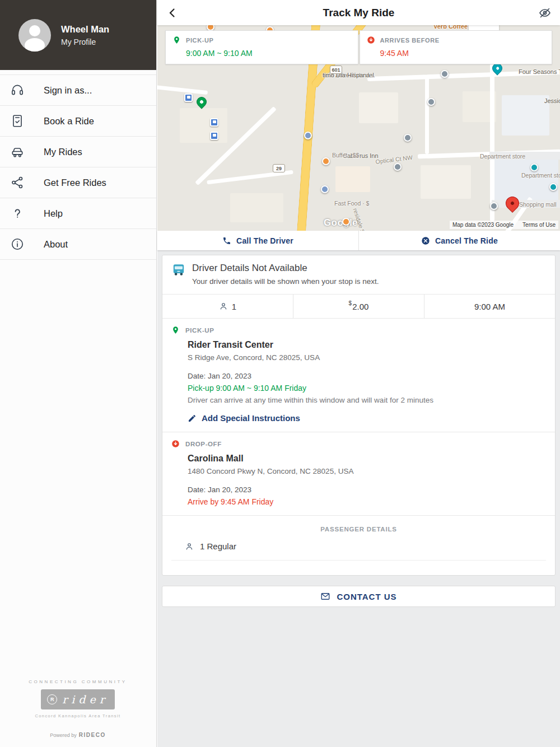 This screenshot has height=747, width=560. I want to click on pickup-place-name: Rider Transit Center, so click(367, 345).